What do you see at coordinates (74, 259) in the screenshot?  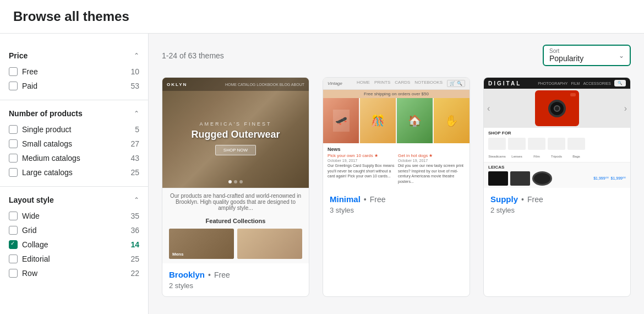 I see `filter-item-editorial: Editorial 25` at bounding box center [74, 259].